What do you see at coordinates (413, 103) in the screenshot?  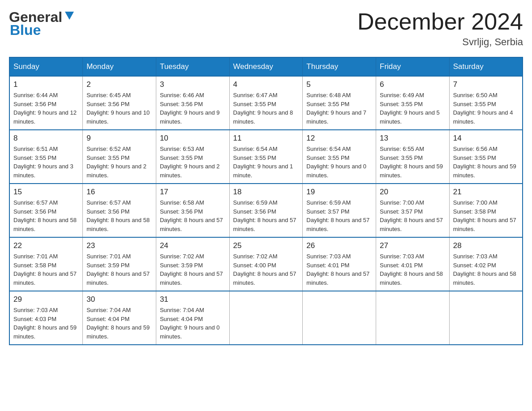 I see `calendar-cell: 6Sunrise: 6:49 AMSunset: 3:55 PMDaylight…` at bounding box center [413, 103].